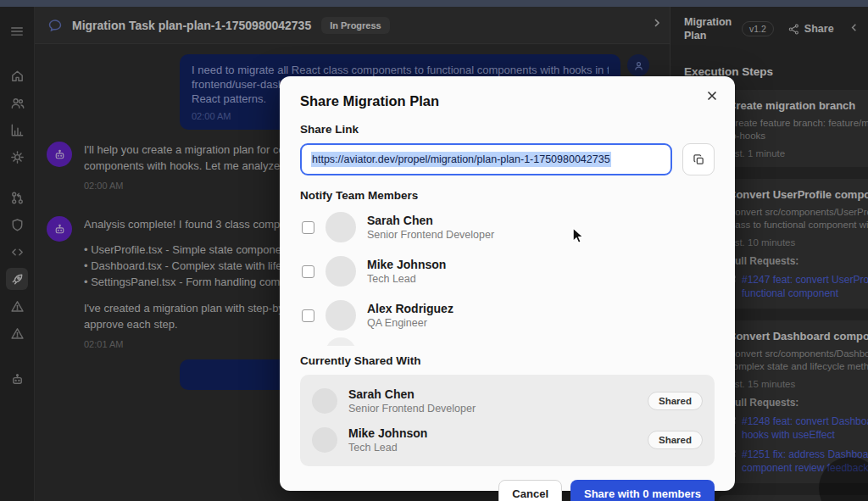  Describe the element at coordinates (698, 159) in the screenshot. I see `copy-link-button` at that location.